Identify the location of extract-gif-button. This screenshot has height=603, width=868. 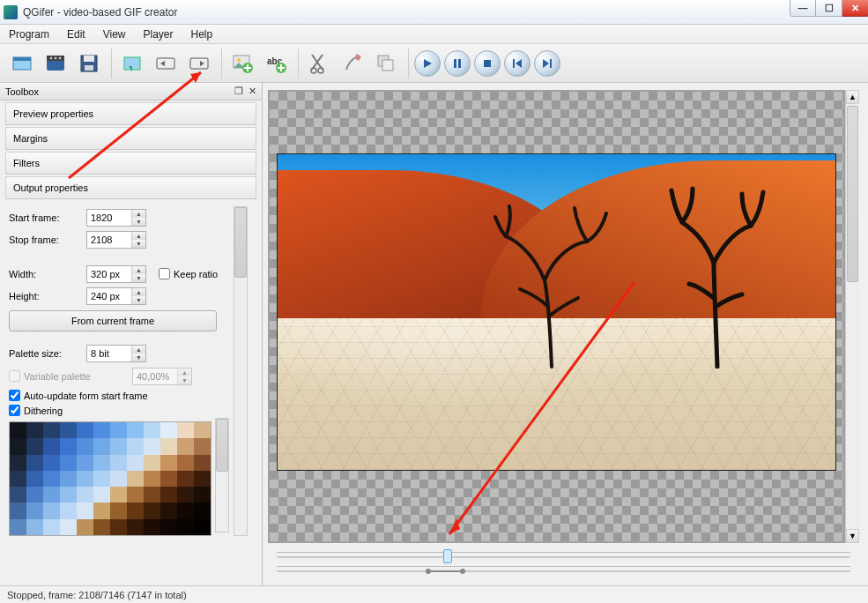
(22, 63).